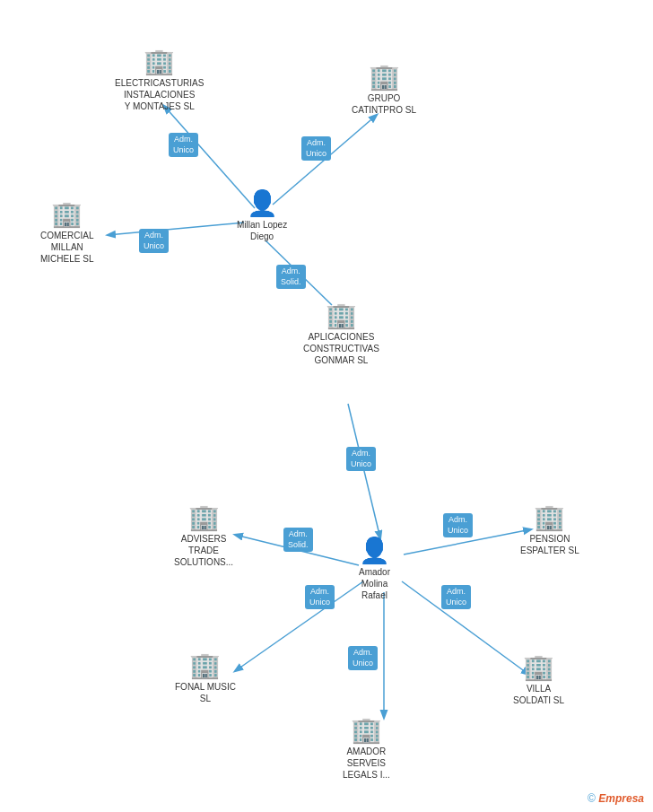 The width and height of the screenshot is (653, 812). What do you see at coordinates (384, 90) in the screenshot?
I see `node-grupo-catintpro: 🏢 GRUPO CATINTPRO SL` at bounding box center [384, 90].